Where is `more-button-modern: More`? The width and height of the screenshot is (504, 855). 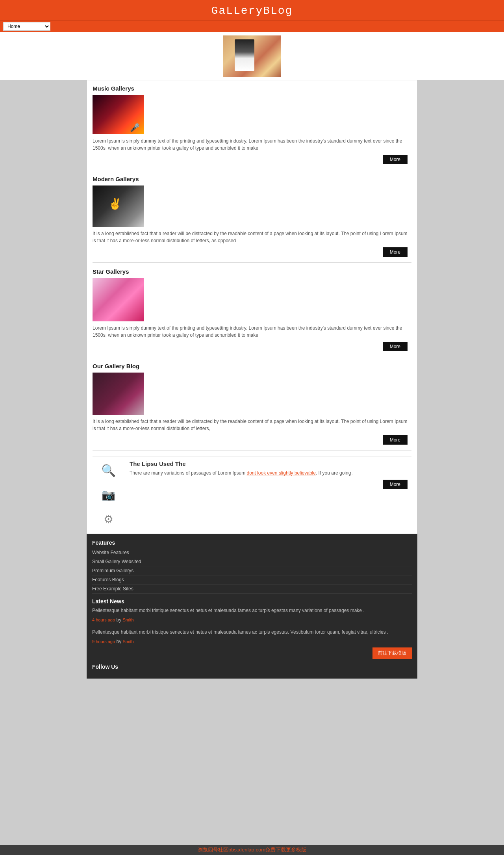 more-button-modern: More is located at coordinates (395, 252).